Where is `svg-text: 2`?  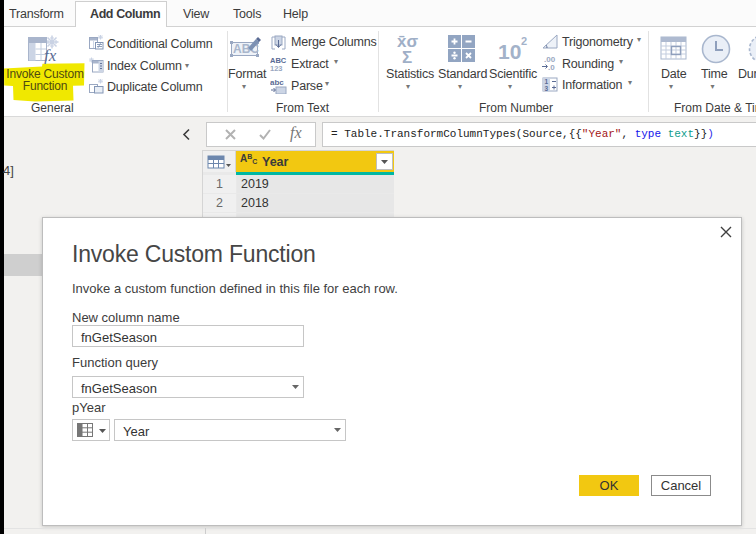
svg-text: 2 is located at coordinates (524, 41).